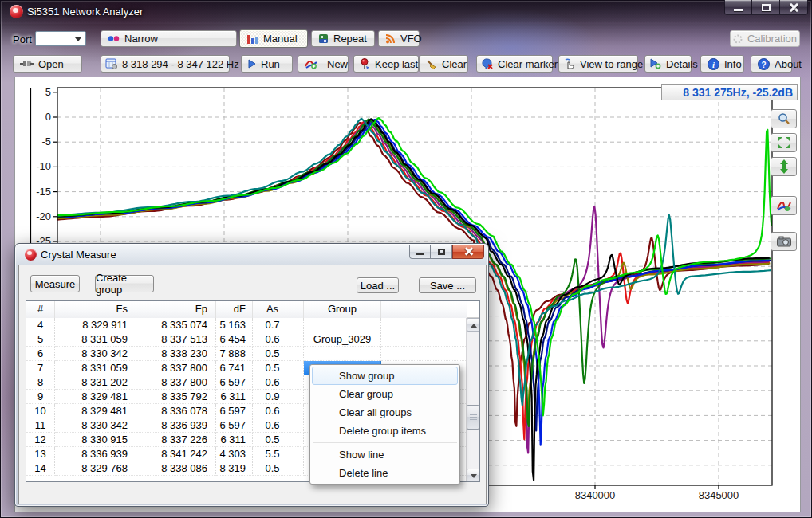 Image resolution: width=812 pixels, height=518 pixels. Describe the element at coordinates (124, 284) in the screenshot. I see `create-group-button: Create group` at that location.